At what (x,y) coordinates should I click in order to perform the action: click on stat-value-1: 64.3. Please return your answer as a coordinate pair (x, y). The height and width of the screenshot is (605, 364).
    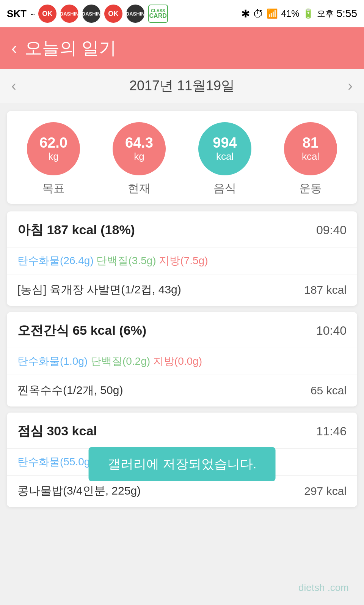
    Looking at the image, I should click on (139, 143).